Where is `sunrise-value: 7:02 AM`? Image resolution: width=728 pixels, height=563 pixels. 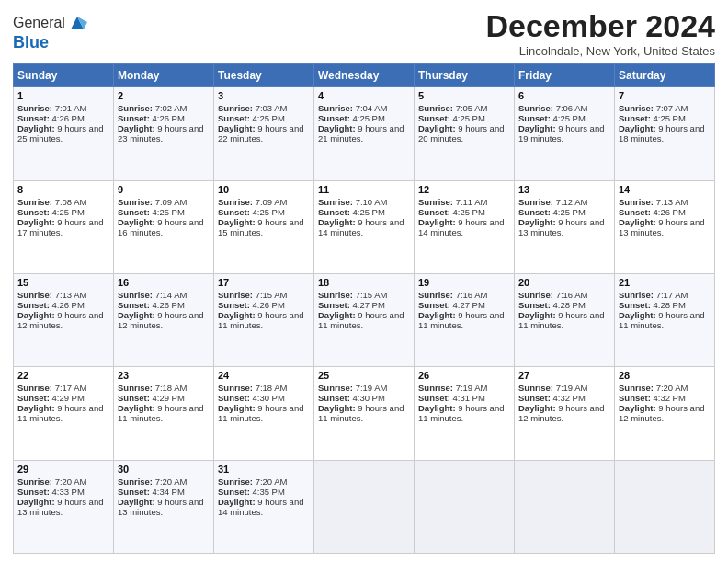 sunrise-value: 7:02 AM is located at coordinates (171, 109).